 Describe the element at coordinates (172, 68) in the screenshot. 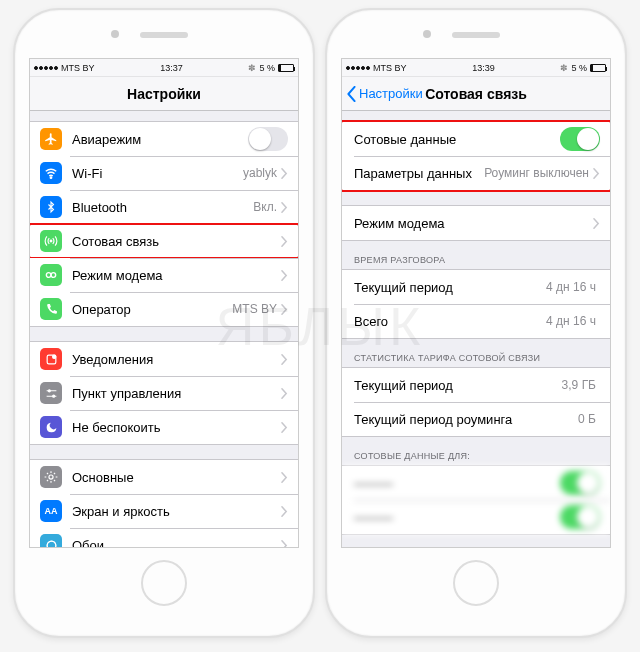

I see `clock: 13:37` at that location.